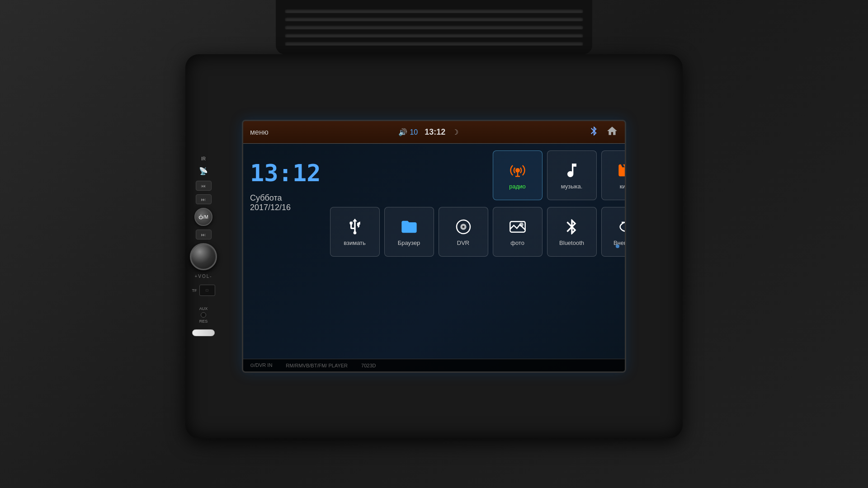 This screenshot has width=868, height=488. What do you see at coordinates (518, 232) in the screenshot?
I see `menu-item-photo: фото` at bounding box center [518, 232].